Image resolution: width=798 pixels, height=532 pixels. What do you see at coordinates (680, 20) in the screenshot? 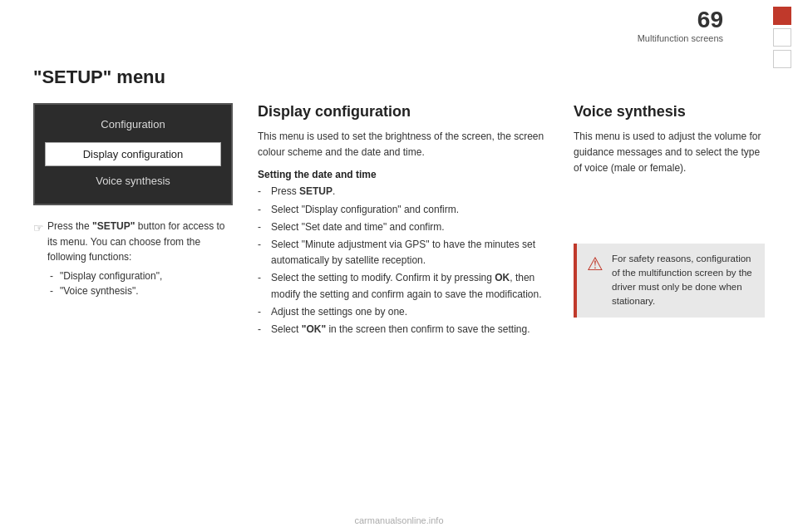
I see `page-number: 69` at bounding box center [680, 20].